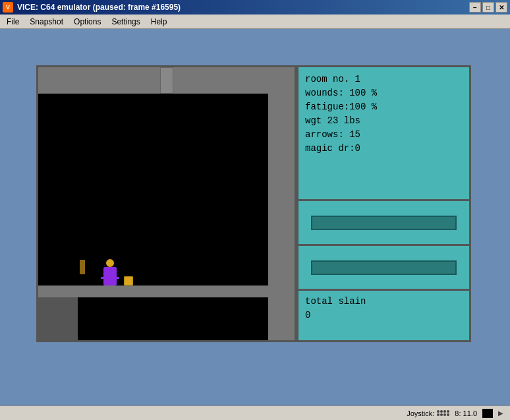 This screenshot has height=420, width=510. I want to click on total-slain-label: total slain, so click(383, 302).